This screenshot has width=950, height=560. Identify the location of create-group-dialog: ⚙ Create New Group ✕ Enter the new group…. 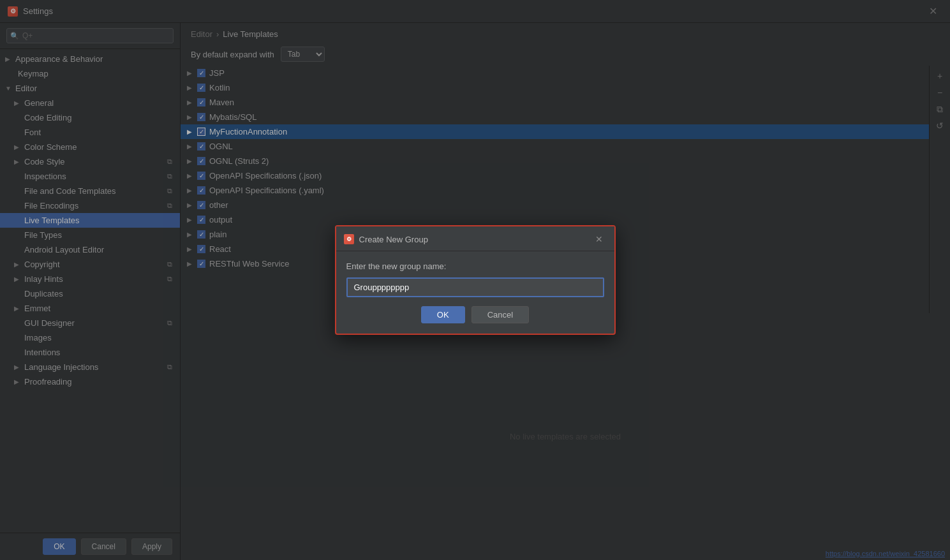
(475, 280).